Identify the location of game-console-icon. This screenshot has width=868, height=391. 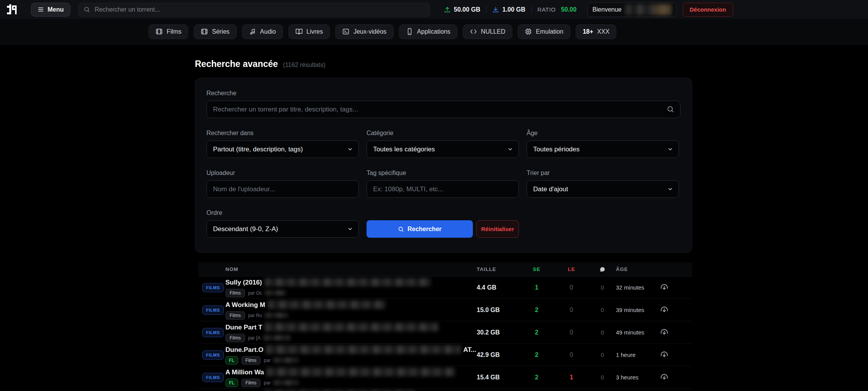
(346, 32).